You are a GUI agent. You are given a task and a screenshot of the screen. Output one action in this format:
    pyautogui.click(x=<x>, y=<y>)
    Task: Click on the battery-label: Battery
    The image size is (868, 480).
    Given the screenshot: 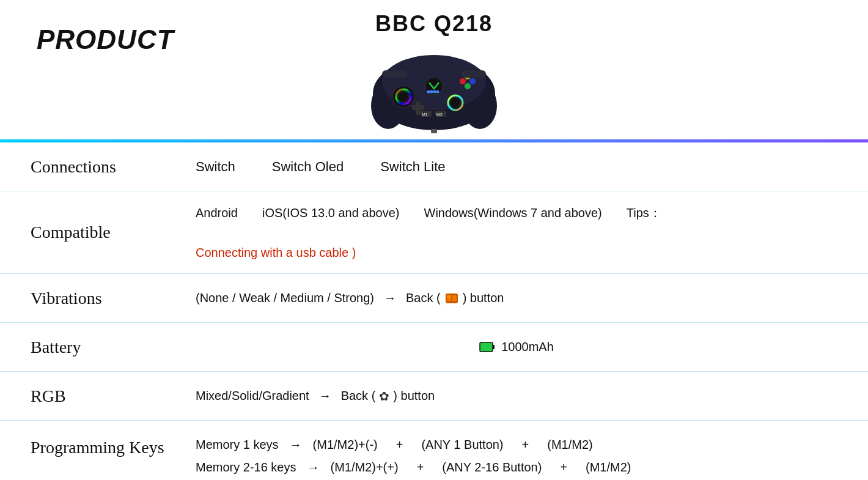 What is the action you would take?
    pyautogui.click(x=113, y=347)
    